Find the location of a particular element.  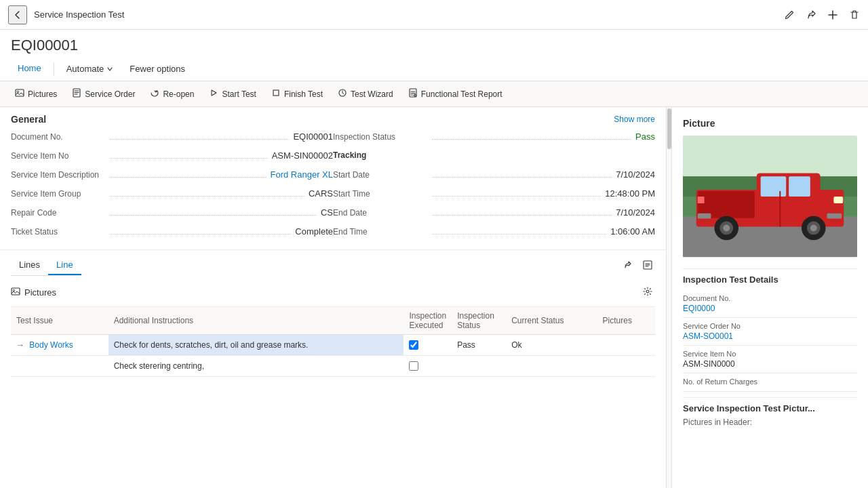

tab-lines: Lines is located at coordinates (30, 266).